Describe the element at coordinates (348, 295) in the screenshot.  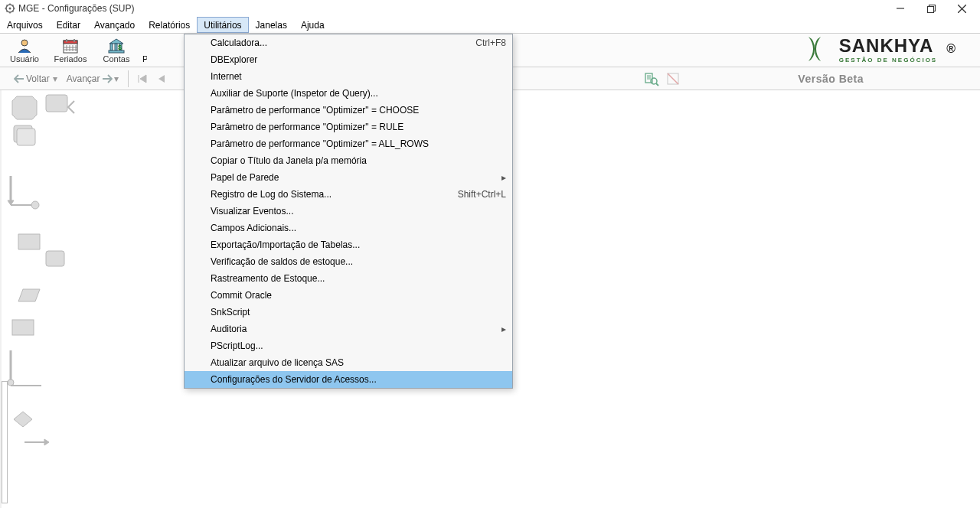
I see `menu-item: Commit Oracle` at that location.